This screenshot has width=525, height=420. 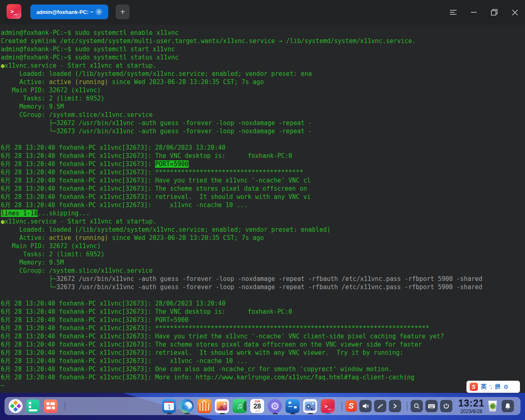 I want to click on ime-settings-icon: ⚙, so click(x=506, y=387).